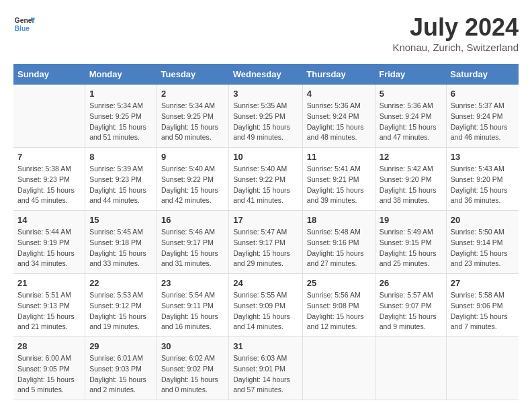 The width and height of the screenshot is (532, 411). Describe the element at coordinates (339, 94) in the screenshot. I see `day-number: 4` at that location.